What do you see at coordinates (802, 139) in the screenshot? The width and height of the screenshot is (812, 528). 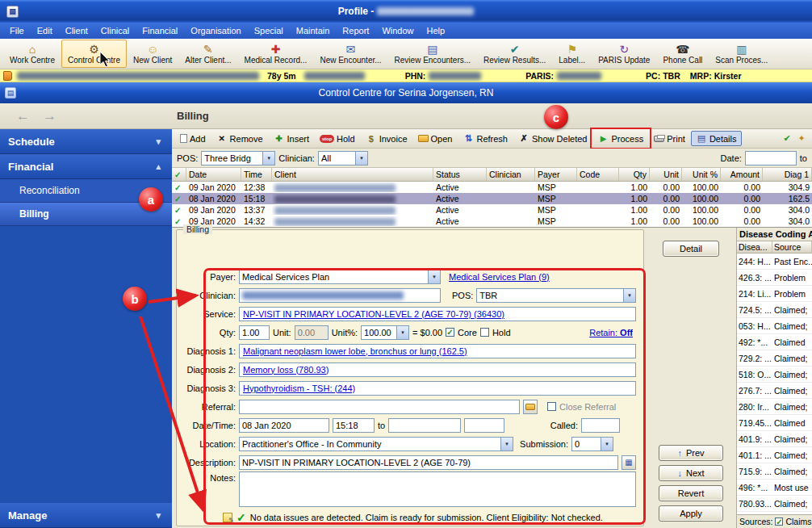 I see `options-icon` at bounding box center [802, 139].